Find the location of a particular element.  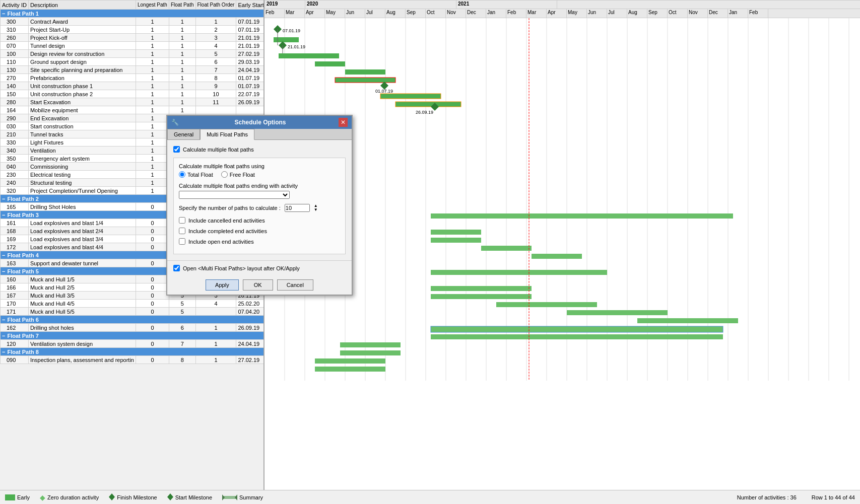

activities-count: Number of activities : 36 is located at coordinates (767, 497).